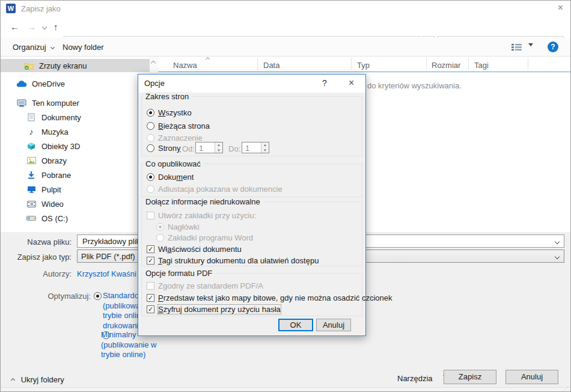 This screenshot has height=392, width=571. What do you see at coordinates (169, 113) in the screenshot?
I see `radio-wszystko: Wszystko` at bounding box center [169, 113].